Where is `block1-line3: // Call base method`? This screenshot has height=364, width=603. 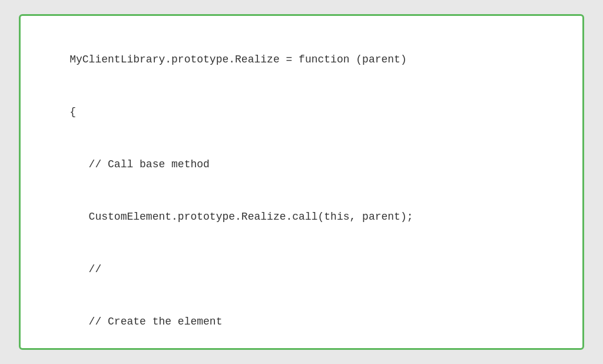
block1-line3: // Call base method is located at coordinates (140, 164).